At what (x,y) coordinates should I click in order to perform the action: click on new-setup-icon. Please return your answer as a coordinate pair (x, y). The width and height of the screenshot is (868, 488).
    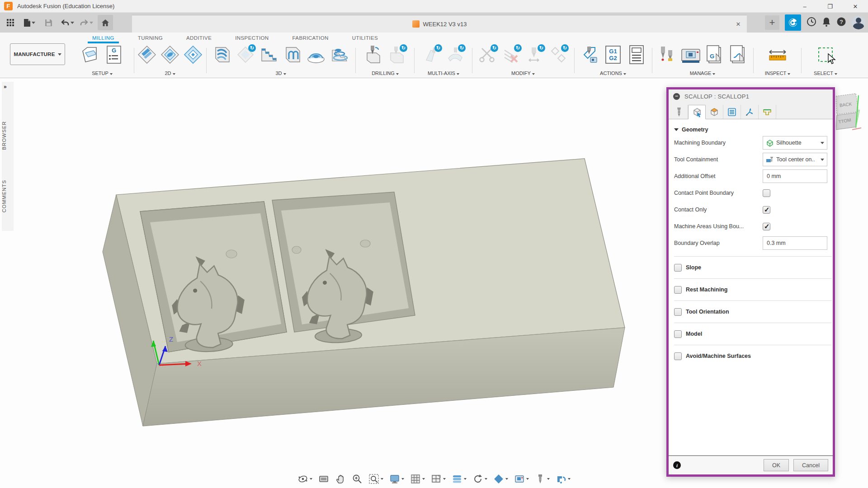
    Looking at the image, I should click on (90, 55).